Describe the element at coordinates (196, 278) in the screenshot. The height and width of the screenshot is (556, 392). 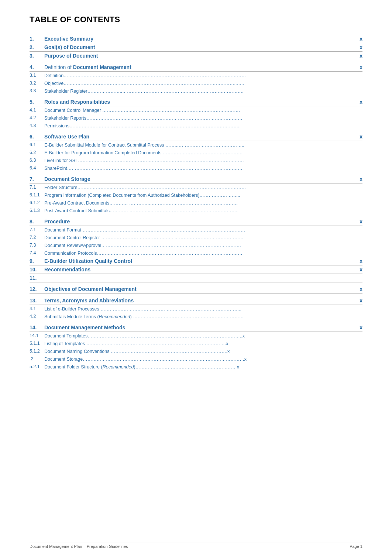
I see `toc-section-row: 11.` at that location.